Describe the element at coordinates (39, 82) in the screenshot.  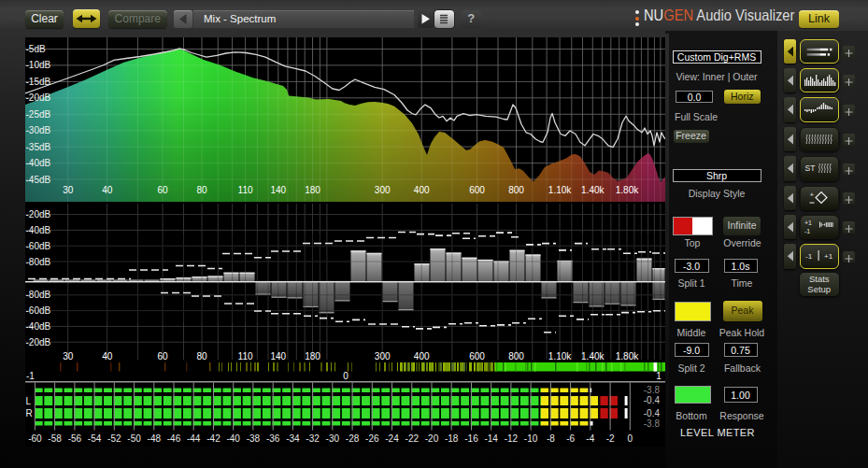
I see `svg-text: -15dB` at that location.